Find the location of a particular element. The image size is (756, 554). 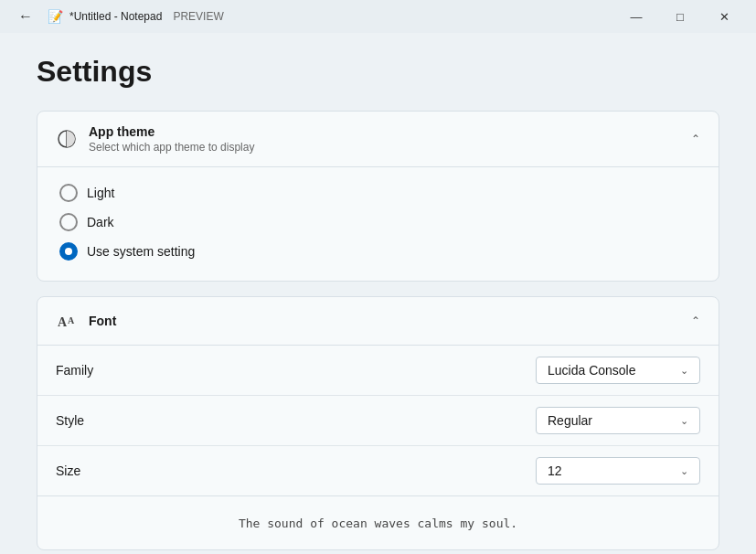

title-bar-left: ← 📝 *Untitled - Notepad PREVIEW is located at coordinates (117, 16).